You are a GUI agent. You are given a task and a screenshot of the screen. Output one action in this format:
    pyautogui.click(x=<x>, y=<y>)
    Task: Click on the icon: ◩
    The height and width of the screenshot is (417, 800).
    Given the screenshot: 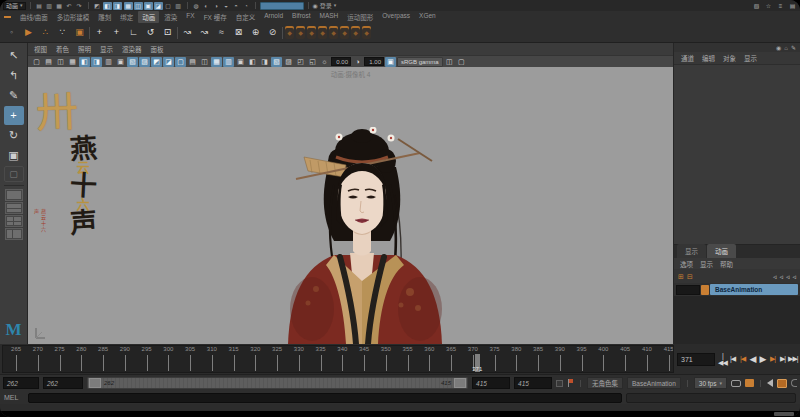 What is the action you would take?
    pyautogui.click(x=156, y=62)
    